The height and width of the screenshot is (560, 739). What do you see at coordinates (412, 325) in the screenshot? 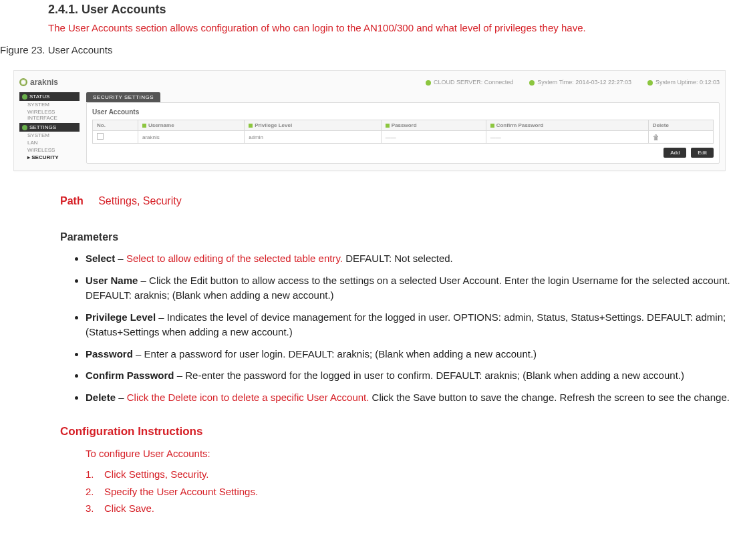
I see `param-privilege: Privilege Level – Indicates the level of…` at bounding box center [412, 325].